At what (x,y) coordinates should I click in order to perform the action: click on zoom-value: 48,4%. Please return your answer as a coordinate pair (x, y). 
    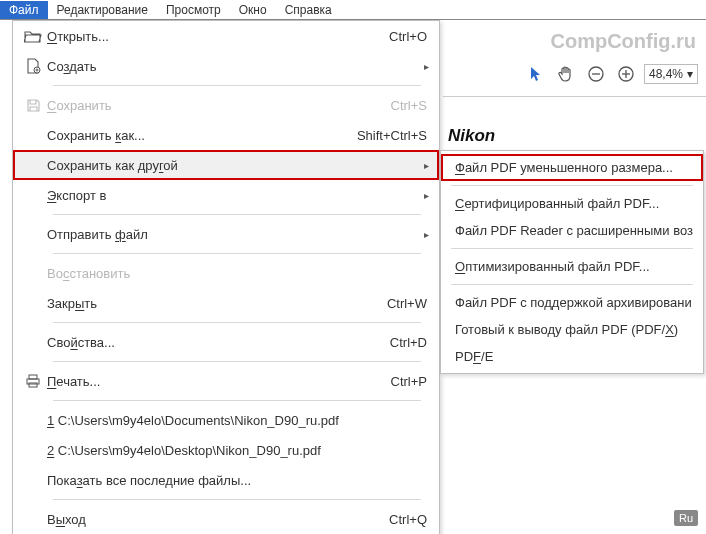
    Looking at the image, I should click on (666, 74).